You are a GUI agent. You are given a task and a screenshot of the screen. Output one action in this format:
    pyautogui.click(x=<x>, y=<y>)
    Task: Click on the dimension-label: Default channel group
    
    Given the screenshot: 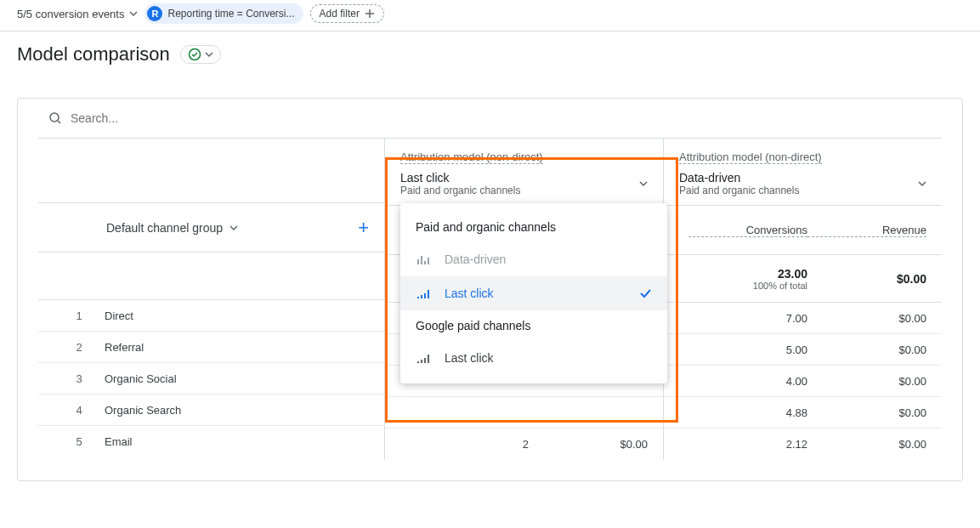 What is the action you would take?
    pyautogui.click(x=165, y=228)
    